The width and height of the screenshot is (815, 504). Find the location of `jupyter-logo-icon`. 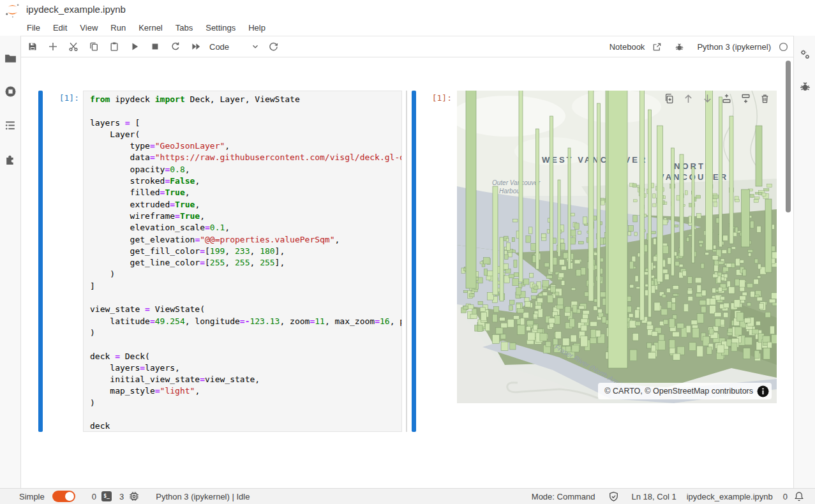

jupyter-logo-icon is located at coordinates (13, 10).